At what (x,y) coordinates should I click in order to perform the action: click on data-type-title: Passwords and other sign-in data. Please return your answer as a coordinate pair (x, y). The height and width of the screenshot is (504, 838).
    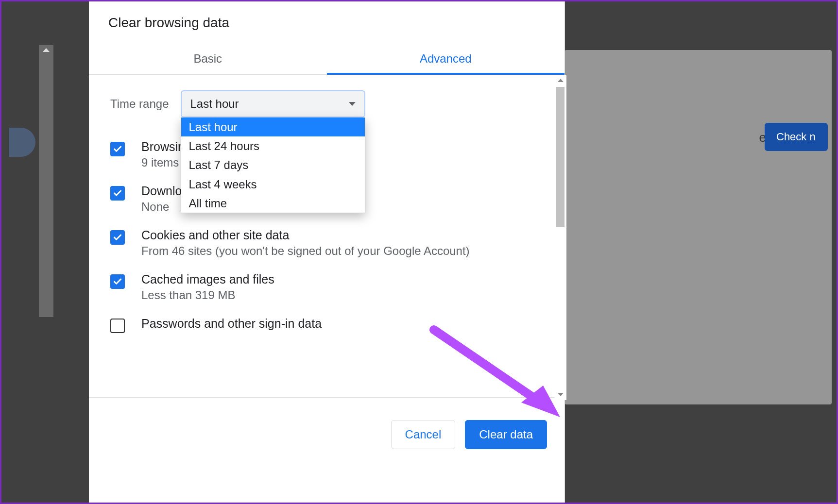
    Looking at the image, I should click on (231, 323).